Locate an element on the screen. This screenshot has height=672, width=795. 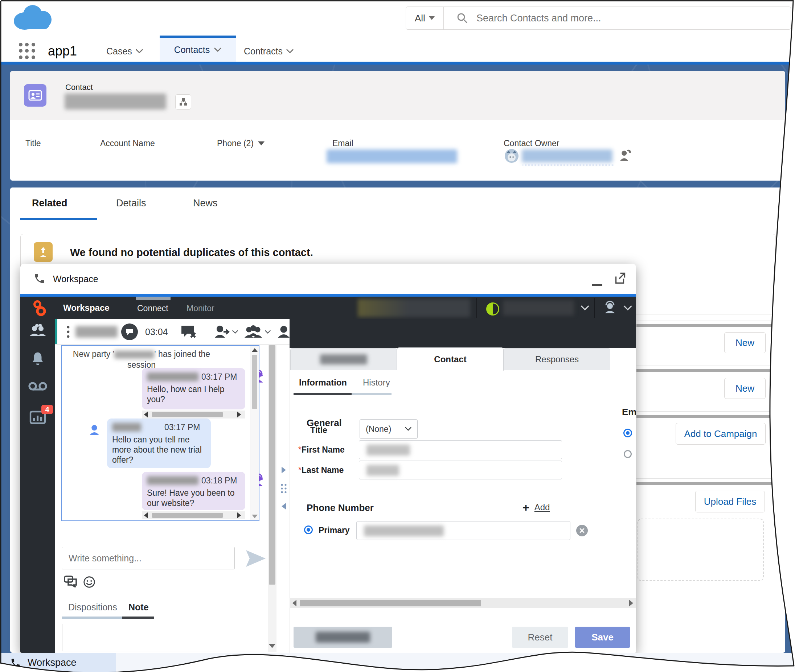
save-button: Save is located at coordinates (603, 637).